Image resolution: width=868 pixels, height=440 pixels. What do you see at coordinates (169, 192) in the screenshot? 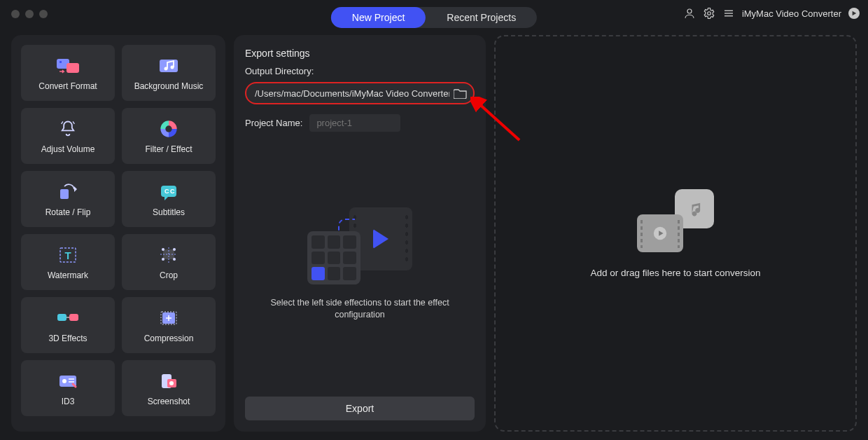
I see `subtitle-icon: CC` at bounding box center [169, 192].